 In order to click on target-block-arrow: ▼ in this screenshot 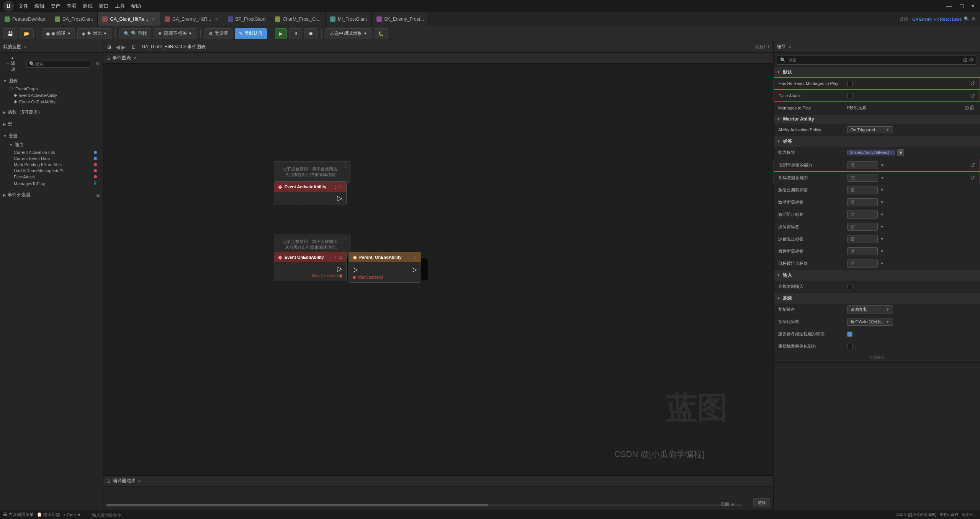, I will do `click(882, 263)`.